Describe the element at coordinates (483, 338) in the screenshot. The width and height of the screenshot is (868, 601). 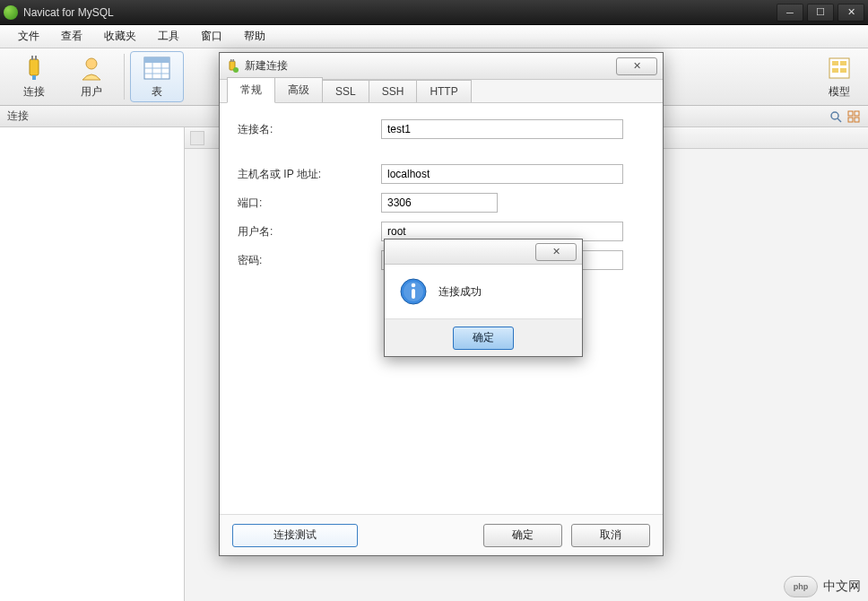
I see `msgbox-ok-button: 确定` at that location.